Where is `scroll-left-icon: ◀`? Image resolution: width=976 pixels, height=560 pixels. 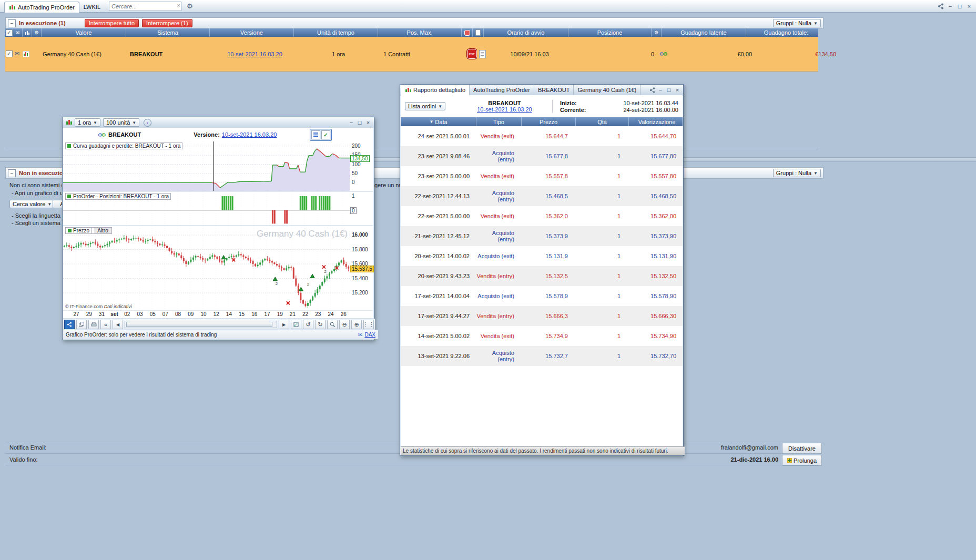 scroll-left-icon: ◀ is located at coordinates (118, 324).